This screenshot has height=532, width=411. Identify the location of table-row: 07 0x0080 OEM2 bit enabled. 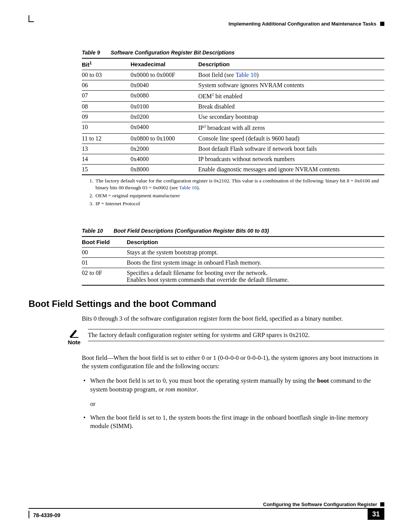
(233, 96).